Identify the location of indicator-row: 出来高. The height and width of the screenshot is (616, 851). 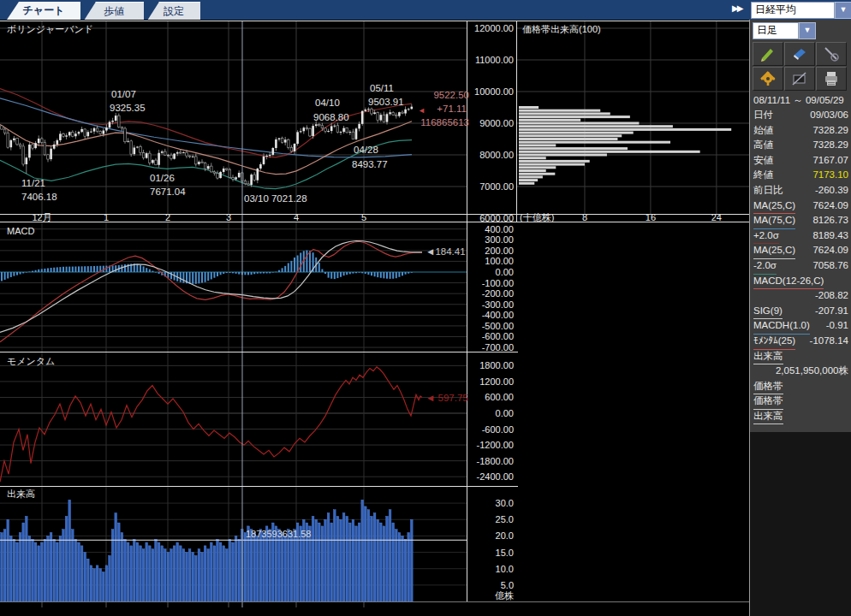
(800, 417).